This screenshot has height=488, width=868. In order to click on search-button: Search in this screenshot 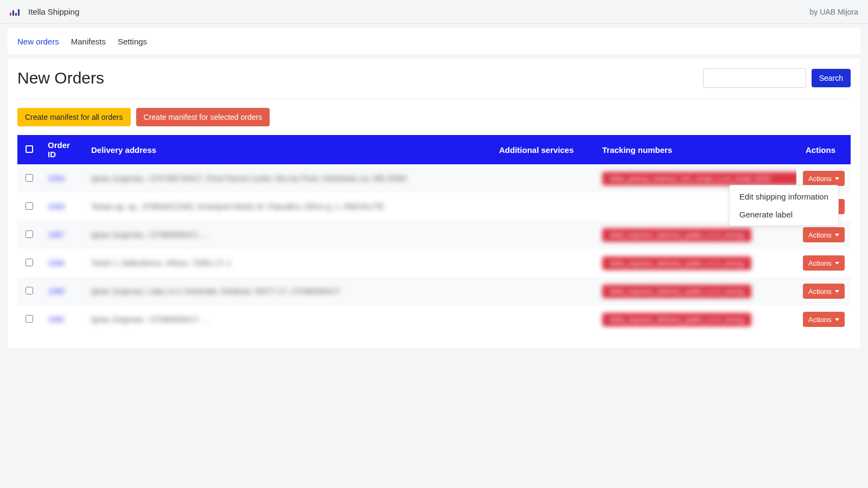, I will do `click(831, 78)`.